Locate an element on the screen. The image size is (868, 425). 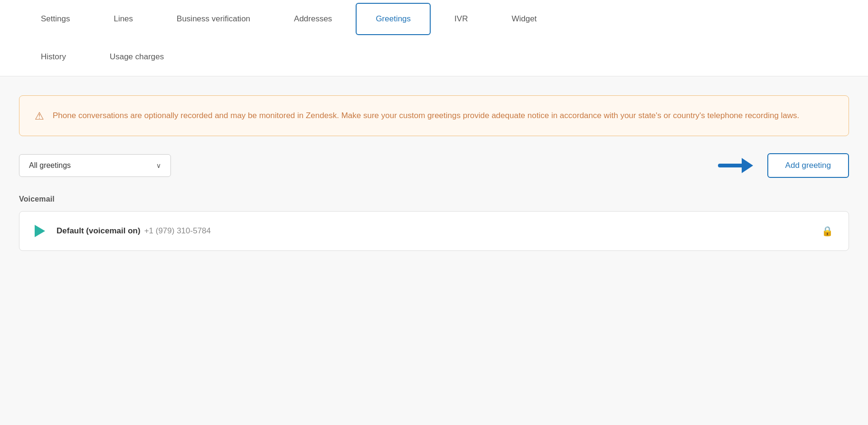
nav-tab-ivr: IVR is located at coordinates (461, 19).